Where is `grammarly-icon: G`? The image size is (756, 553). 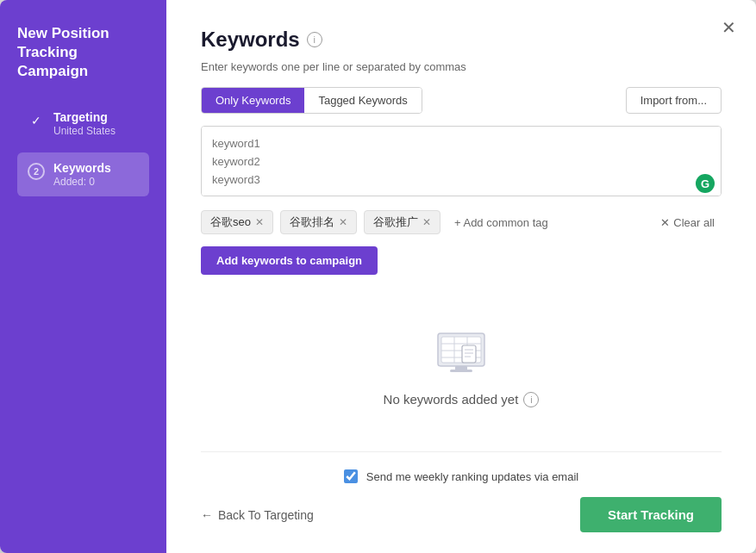
grammarly-icon: G is located at coordinates (705, 183).